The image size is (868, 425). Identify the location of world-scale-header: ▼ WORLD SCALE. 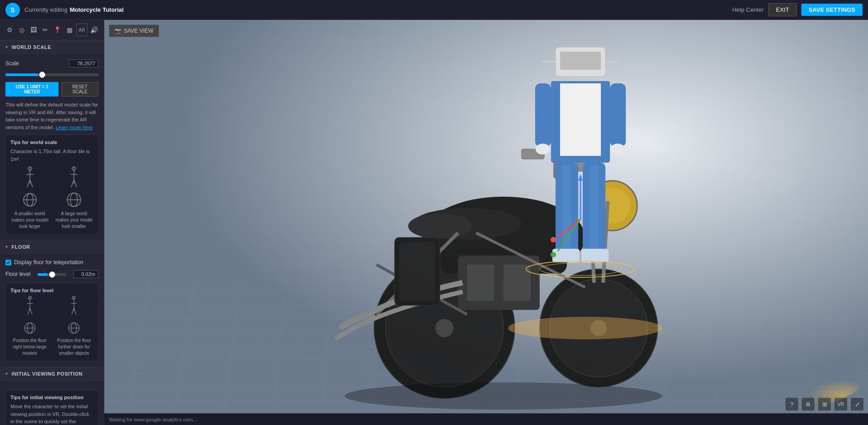
(52, 47).